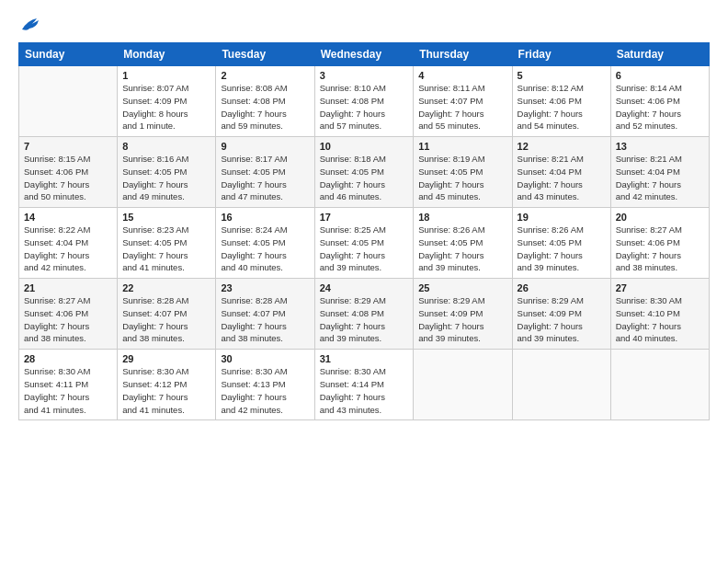 Image resolution: width=728 pixels, height=563 pixels. What do you see at coordinates (463, 243) in the screenshot?
I see `calendar-cell: 18Sunrise: 8:26 AM Sunset: 4:05 PM Dayli…` at bounding box center [463, 243].